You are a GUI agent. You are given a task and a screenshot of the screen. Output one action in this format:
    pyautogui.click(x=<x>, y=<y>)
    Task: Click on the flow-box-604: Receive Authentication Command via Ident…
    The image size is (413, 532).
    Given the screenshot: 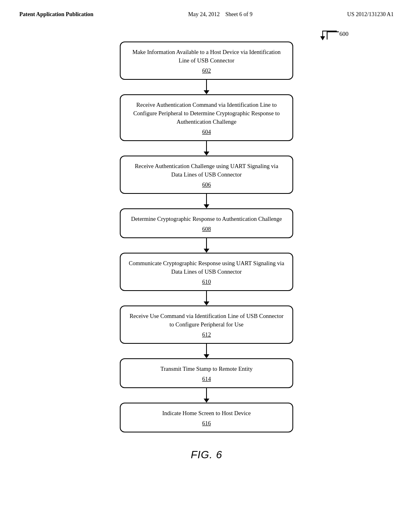 What is the action you would take?
    pyautogui.click(x=206, y=118)
    